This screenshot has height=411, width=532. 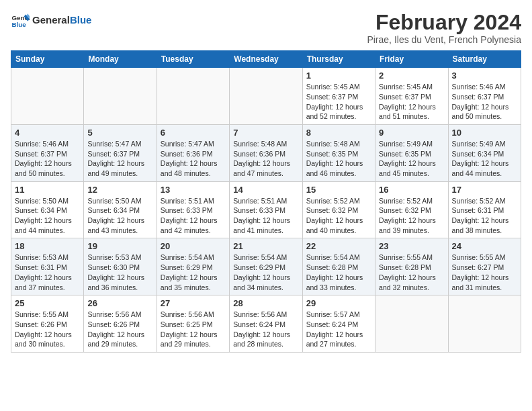 What do you see at coordinates (484, 153) in the screenshot?
I see `calendar-cell: 10Sunrise: 5:49 AM Sunset: 6:34 PM Dayli…` at bounding box center [484, 153].